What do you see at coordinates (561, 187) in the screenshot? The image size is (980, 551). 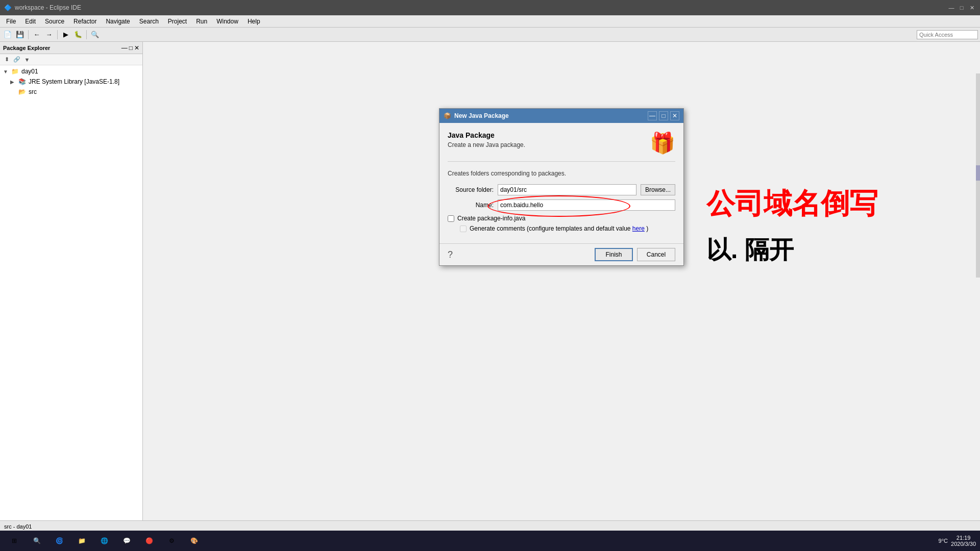 I see `new-java-package-dialog: 📦 New Java Package — □ ✕ Java Package` at bounding box center [561, 187].